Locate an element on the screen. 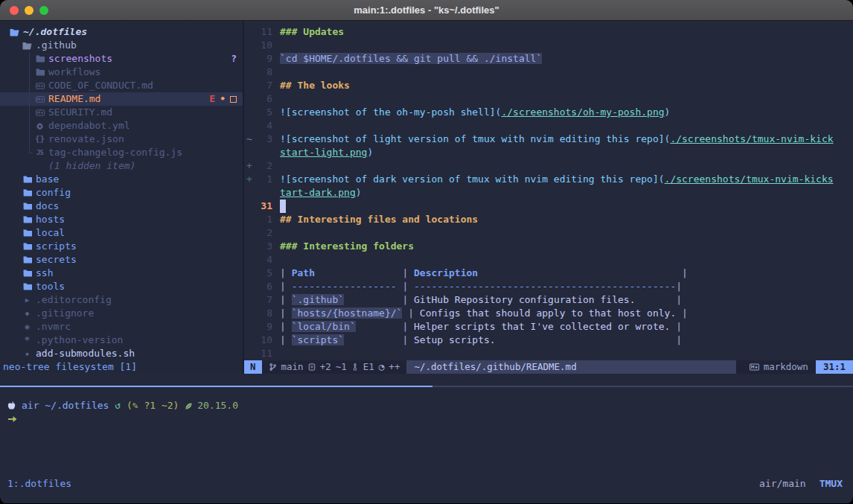 The height and width of the screenshot is (504, 853). clock-icon: ◔ is located at coordinates (382, 367).